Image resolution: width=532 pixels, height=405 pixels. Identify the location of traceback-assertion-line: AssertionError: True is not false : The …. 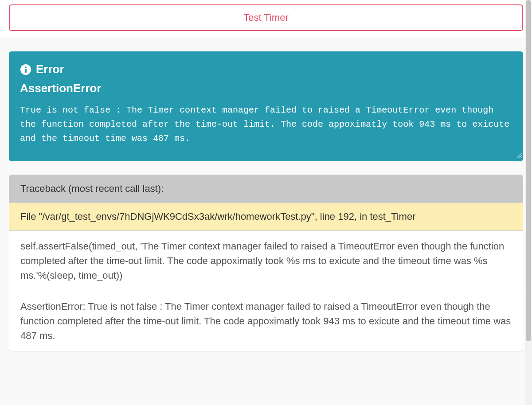
(266, 321).